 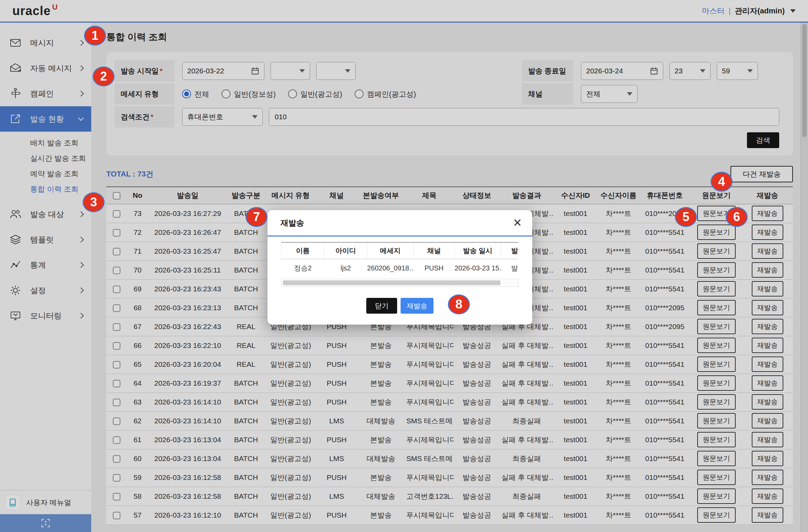 What do you see at coordinates (290, 71) in the screenshot?
I see `start-hour-select` at bounding box center [290, 71].